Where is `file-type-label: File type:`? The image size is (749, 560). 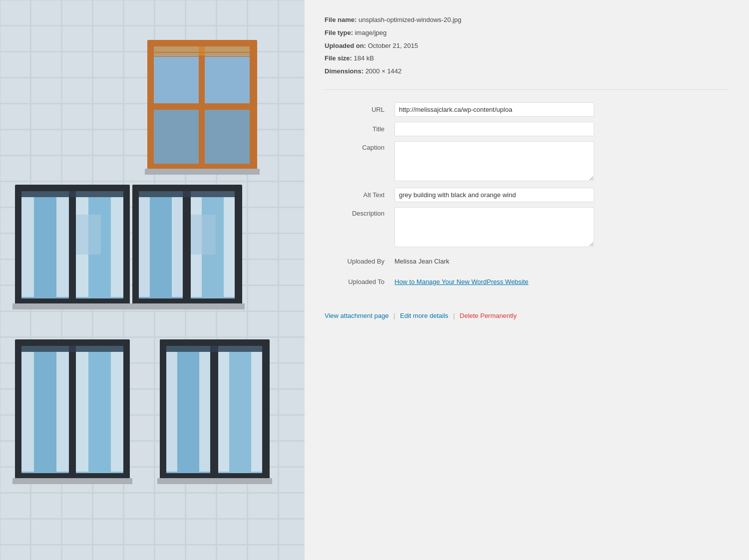
file-type-label: File type: is located at coordinates (339, 33).